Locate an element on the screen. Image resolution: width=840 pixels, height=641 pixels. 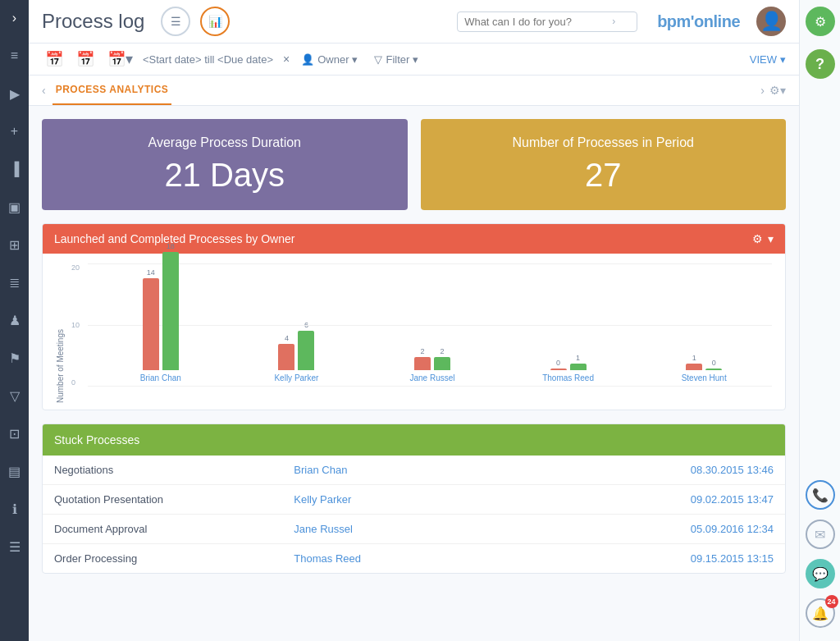
bar-group-bars-5: 1 0 is located at coordinates (704, 362).